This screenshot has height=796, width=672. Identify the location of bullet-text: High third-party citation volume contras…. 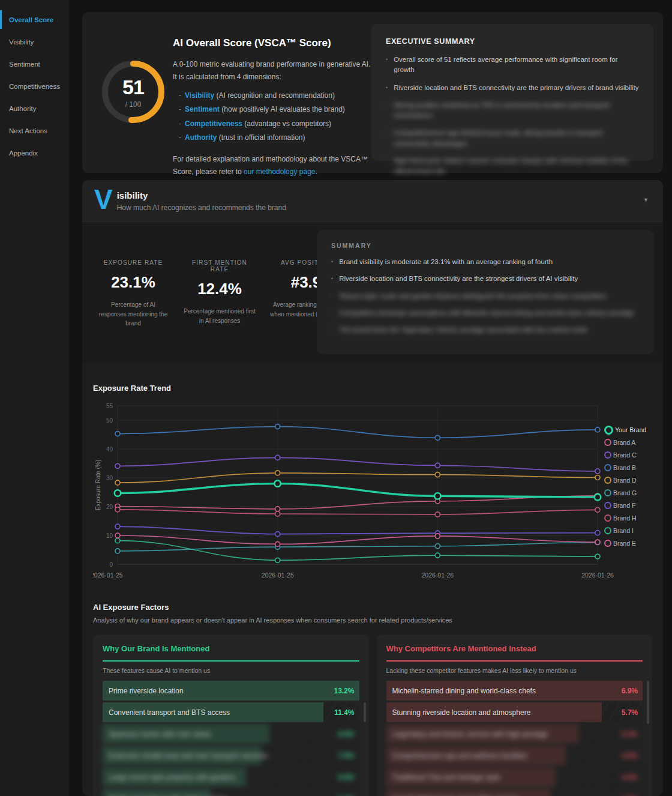
(516, 167).